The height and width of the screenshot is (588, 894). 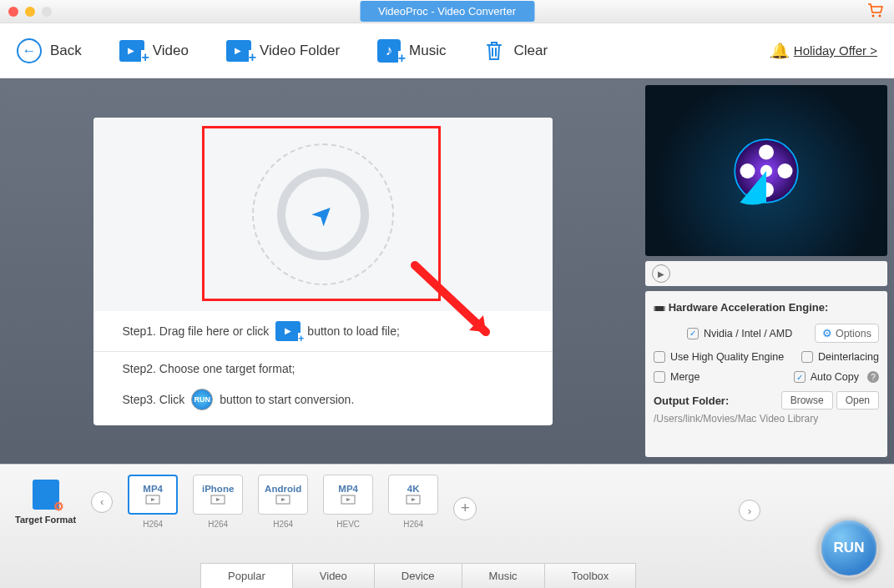 What do you see at coordinates (348, 502) in the screenshot?
I see `preset-mp4-hevc: MP4HEVC` at bounding box center [348, 502].